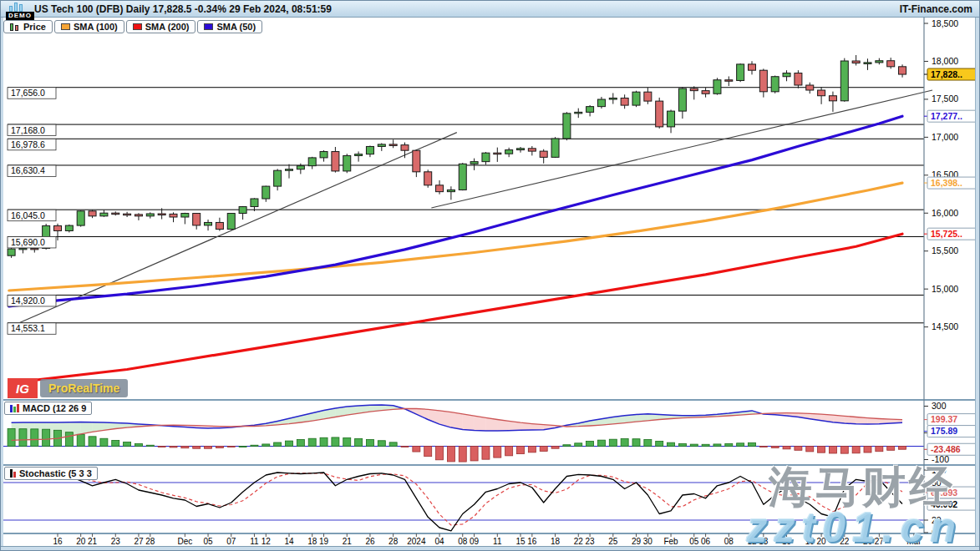 The image size is (980, 551). Describe the element at coordinates (161, 27) in the screenshot. I see `legend-sma200: SMA (200)` at that location.